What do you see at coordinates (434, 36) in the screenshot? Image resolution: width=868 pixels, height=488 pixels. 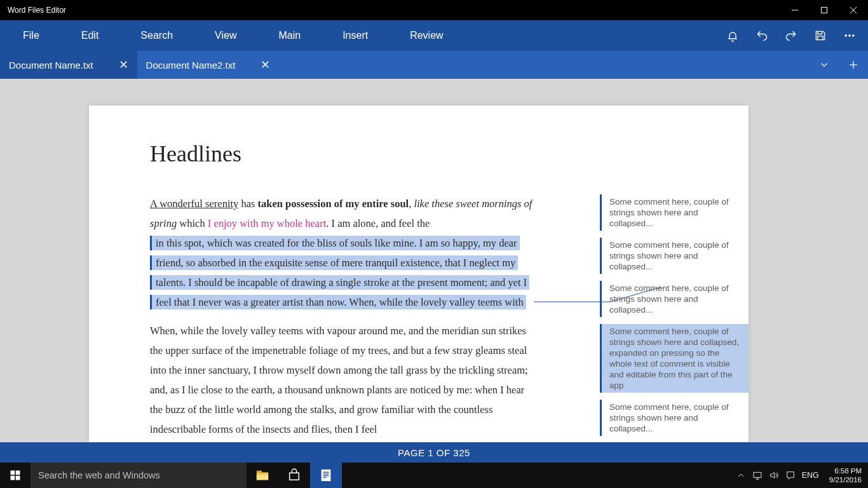 I see `menu-bar: File Edit Search View Main Insert Review` at bounding box center [434, 36].